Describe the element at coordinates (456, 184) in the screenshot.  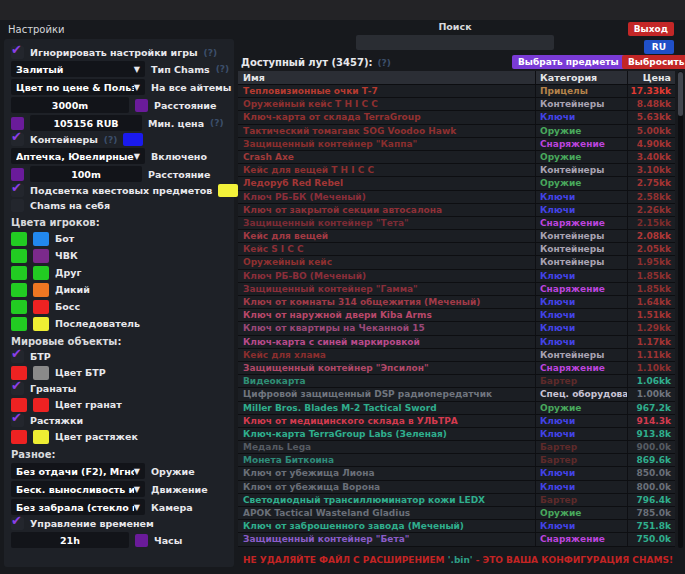
I see `loot-table-row: Ледоруб Red RebelОружие2.75kk` at that location.